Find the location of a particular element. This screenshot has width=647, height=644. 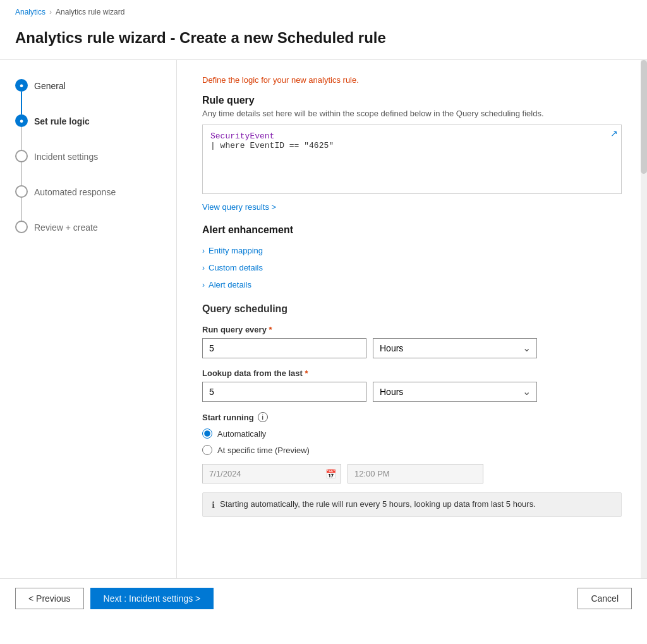

radio-specific-time-input is located at coordinates (207, 450).